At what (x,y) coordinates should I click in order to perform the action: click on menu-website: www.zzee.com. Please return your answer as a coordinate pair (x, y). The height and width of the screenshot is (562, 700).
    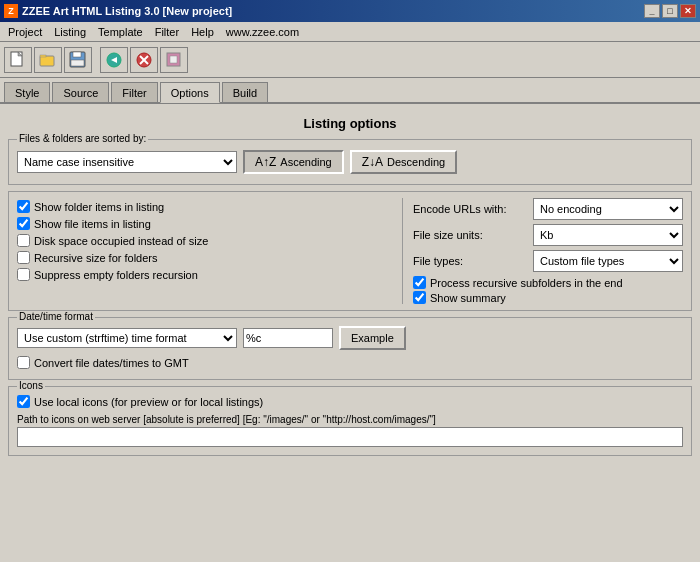
    Looking at the image, I should click on (262, 32).